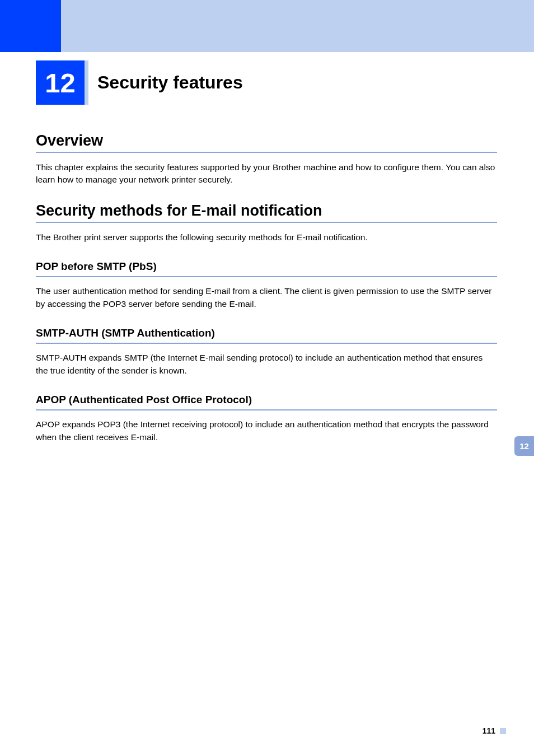  What do you see at coordinates (166, 83) in the screenshot?
I see `chapter-title: Security features` at bounding box center [166, 83].